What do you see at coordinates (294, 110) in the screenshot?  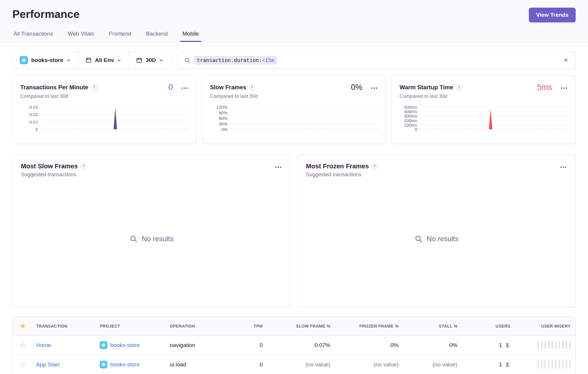 I see `slow-frames-card: Slow Frames ? 0% ••• Compared to last 30…` at bounding box center [294, 110].